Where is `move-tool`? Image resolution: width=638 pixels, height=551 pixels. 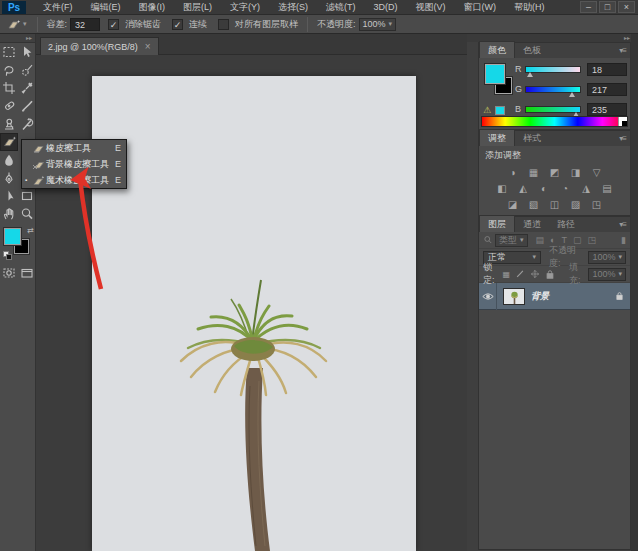
move-tool is located at coordinates (27, 52).